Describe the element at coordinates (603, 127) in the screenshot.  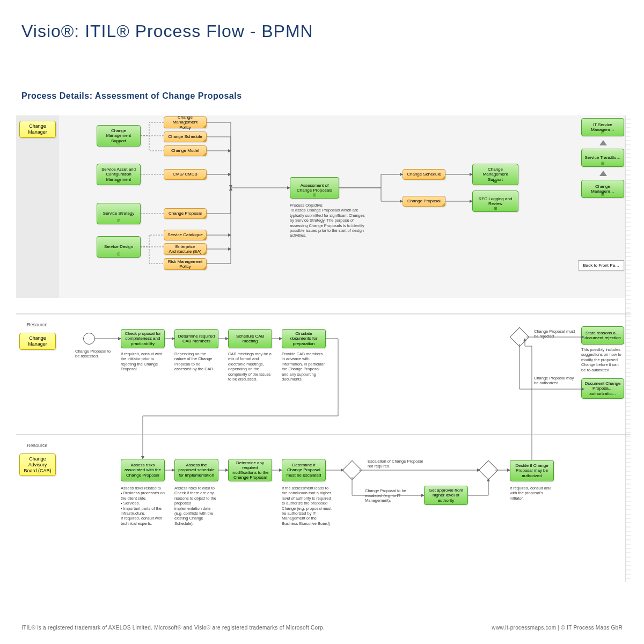
I see `right-g-0: IT Service Managem…` at that location.